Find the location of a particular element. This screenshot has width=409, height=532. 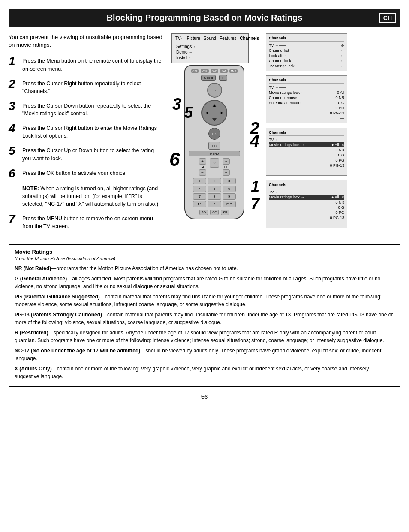

screen-3-row-pg13: 0 PG-13 is located at coordinates (307, 165).